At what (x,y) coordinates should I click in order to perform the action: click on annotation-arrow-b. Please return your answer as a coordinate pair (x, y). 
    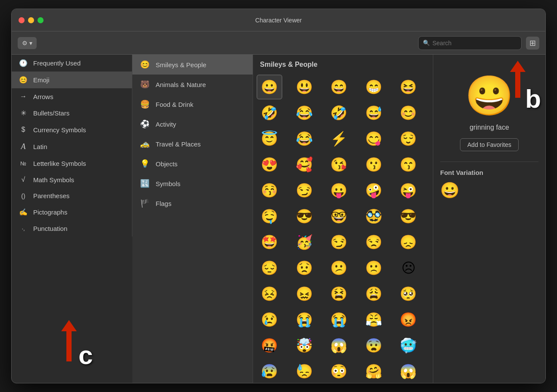
    Looking at the image, I should click on (518, 79).